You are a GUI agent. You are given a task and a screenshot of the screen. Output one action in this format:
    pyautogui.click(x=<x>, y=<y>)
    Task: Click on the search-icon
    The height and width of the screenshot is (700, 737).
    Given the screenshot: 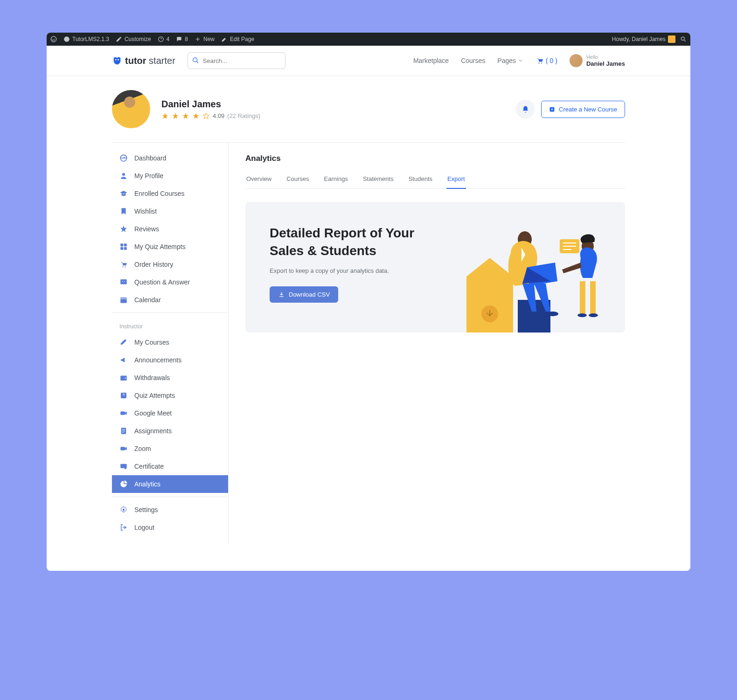 What is the action you would take?
    pyautogui.click(x=196, y=61)
    